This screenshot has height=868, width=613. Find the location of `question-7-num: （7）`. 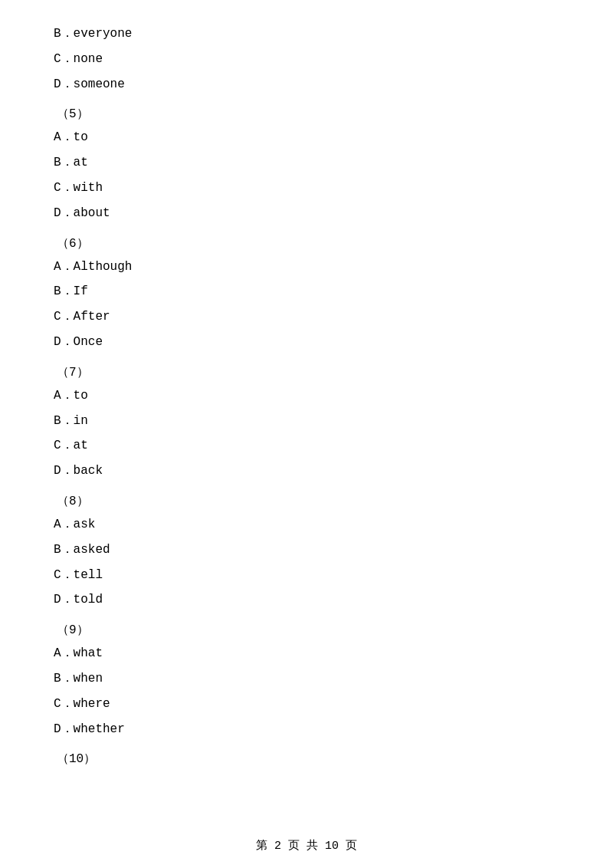

question-7-num: （7） is located at coordinates (306, 373).